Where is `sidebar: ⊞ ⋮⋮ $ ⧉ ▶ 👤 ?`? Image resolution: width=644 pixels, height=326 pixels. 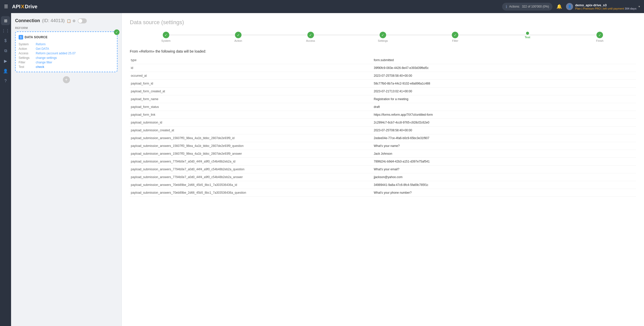 sidebar: ⊞ ⋮⋮ $ ⧉ ▶ 👤 ? is located at coordinates (6, 170).